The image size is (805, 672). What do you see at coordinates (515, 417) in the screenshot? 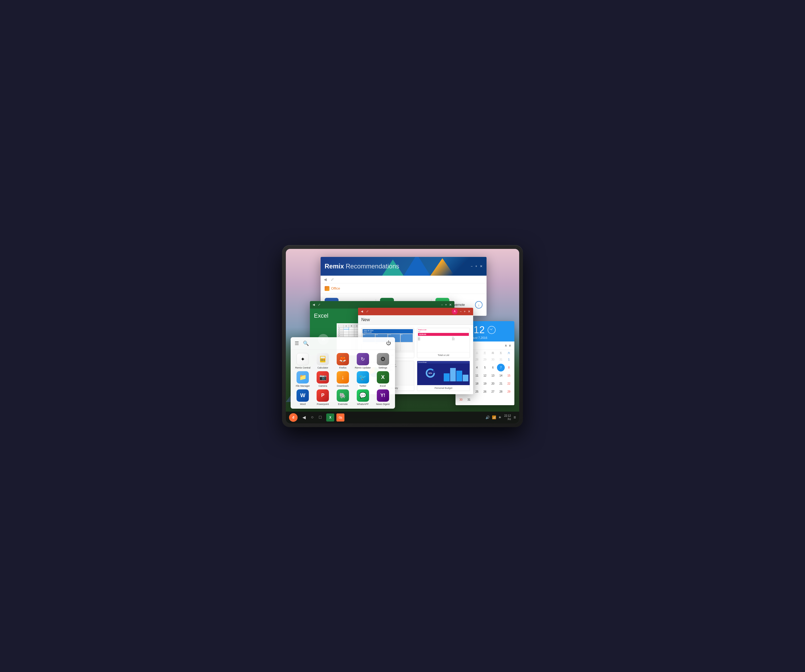
I see `taskbar-more-icon: ☰` at bounding box center [515, 417].